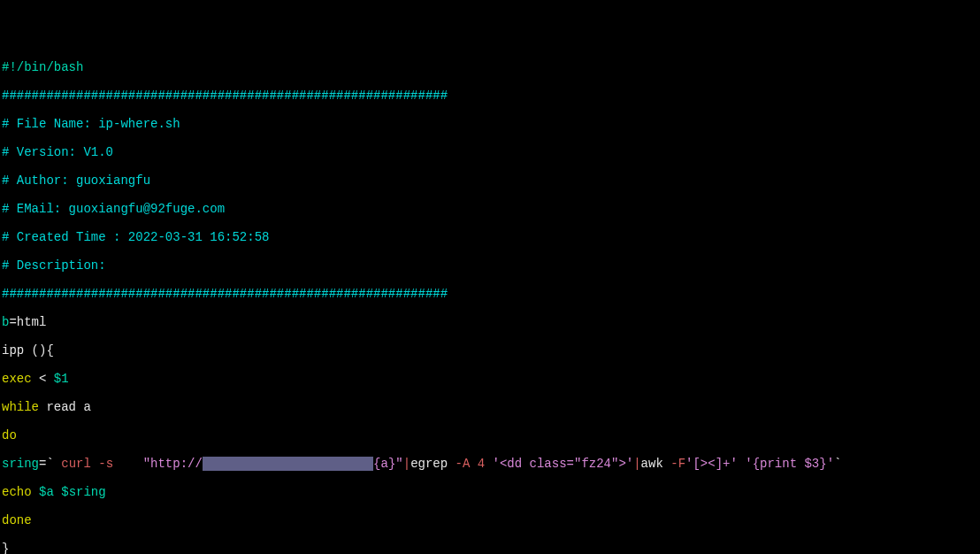 The height and width of the screenshot is (554, 980). I want to click on while-line: while read a, so click(491, 407).